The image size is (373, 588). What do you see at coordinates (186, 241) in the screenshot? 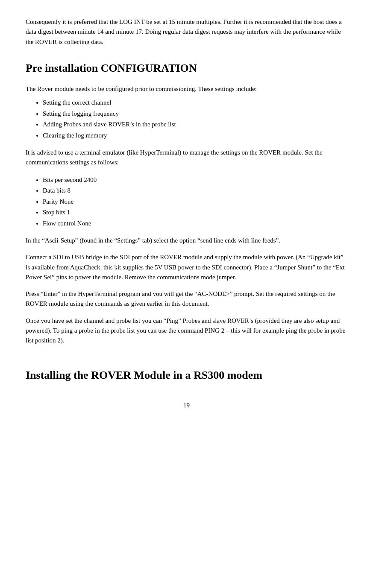
I see `section1-para2: In the “Ascii-Setup” (found in the “Sett…` at bounding box center [186, 241].